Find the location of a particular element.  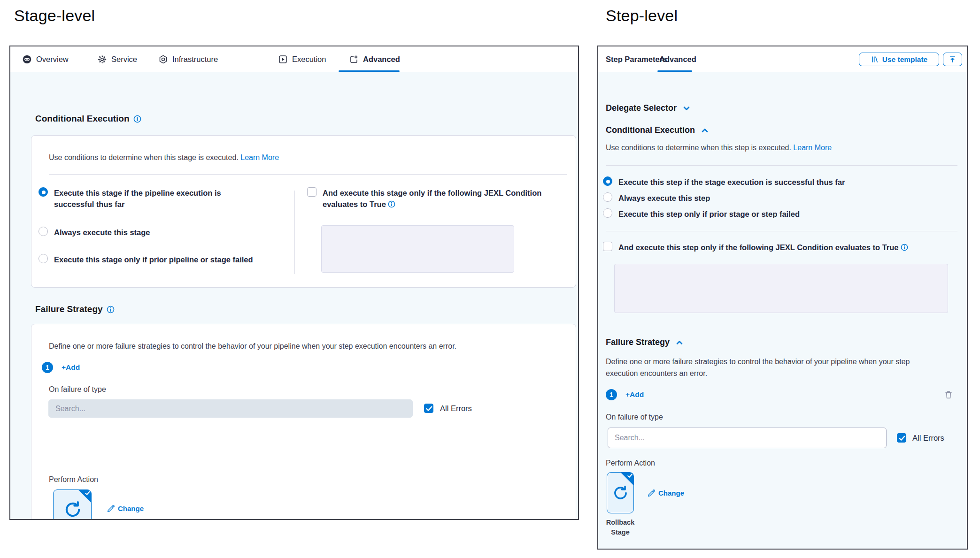

radio-option-3: Execute this step only if prior stage or… is located at coordinates (702, 214).